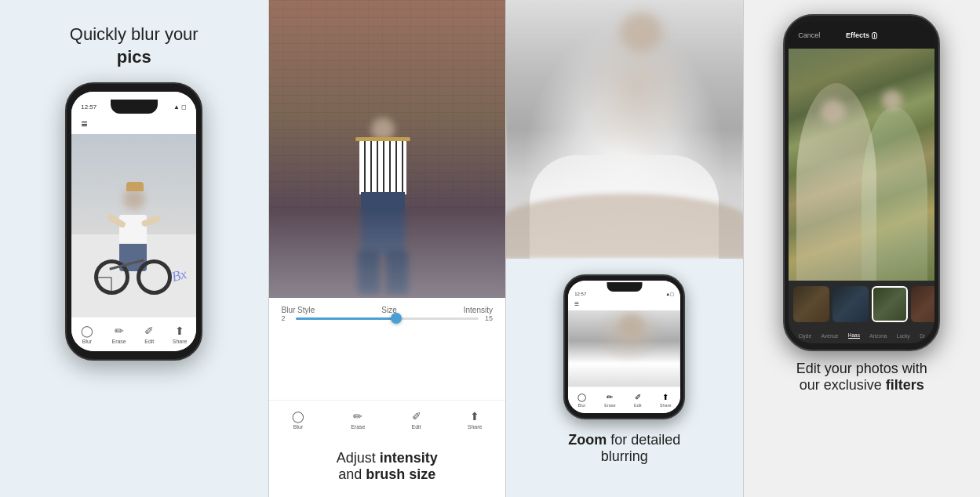 This screenshot has height=497, width=980. Describe the element at coordinates (851, 304) in the screenshot. I see `filter-thumb-avenue` at that location.